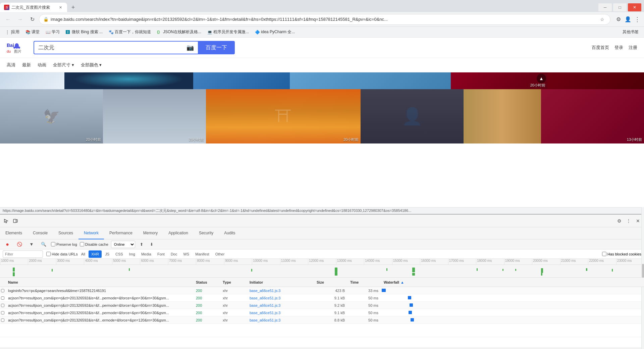 This screenshot has height=349, width=644. What do you see at coordinates (629, 221) in the screenshot?
I see `more-options-icon: ⋮` at bounding box center [629, 221].